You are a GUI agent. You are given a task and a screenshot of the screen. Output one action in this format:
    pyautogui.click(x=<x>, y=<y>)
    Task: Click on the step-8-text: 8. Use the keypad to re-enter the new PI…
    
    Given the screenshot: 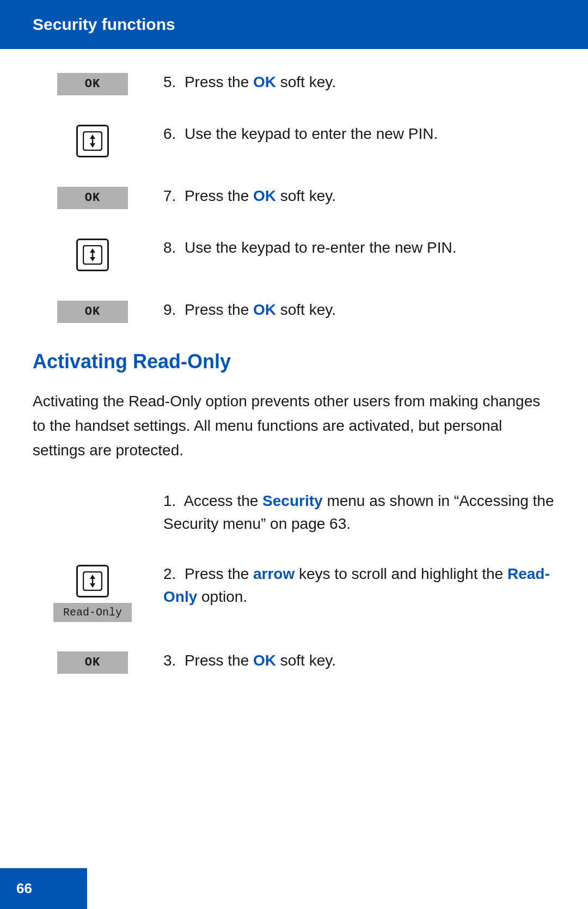 What is the action you would take?
    pyautogui.click(x=354, y=248)
    